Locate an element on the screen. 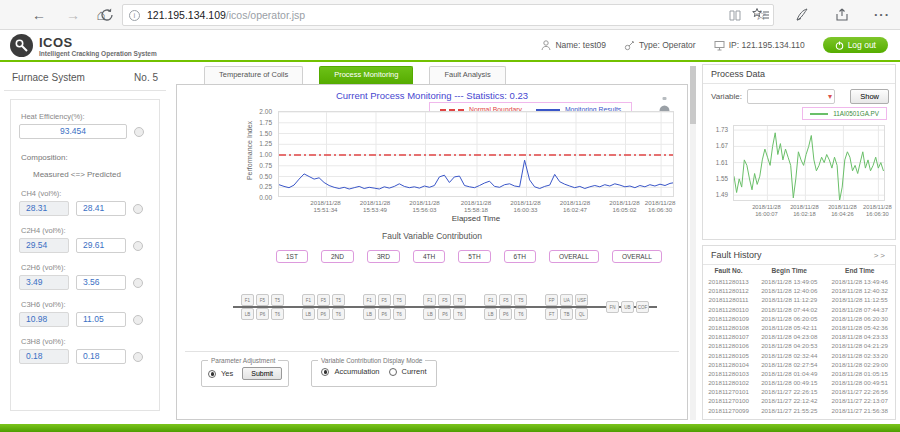 This screenshot has width=900, height=432. favorites-bar-icon is located at coordinates (761, 15).